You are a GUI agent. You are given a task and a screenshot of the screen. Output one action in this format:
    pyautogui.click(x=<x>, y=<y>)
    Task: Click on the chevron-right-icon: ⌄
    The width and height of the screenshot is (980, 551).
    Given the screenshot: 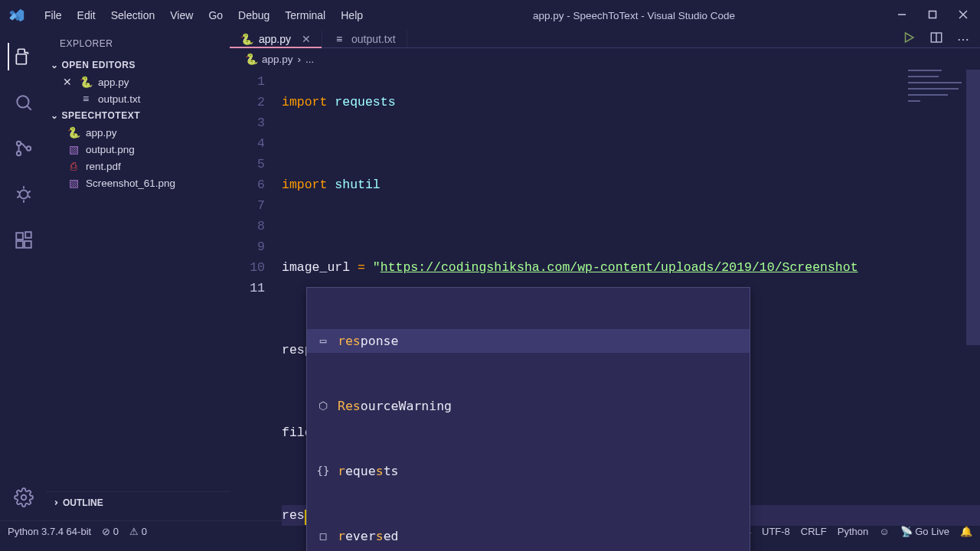 What is the action you would take?
    pyautogui.click(x=54, y=503)
    